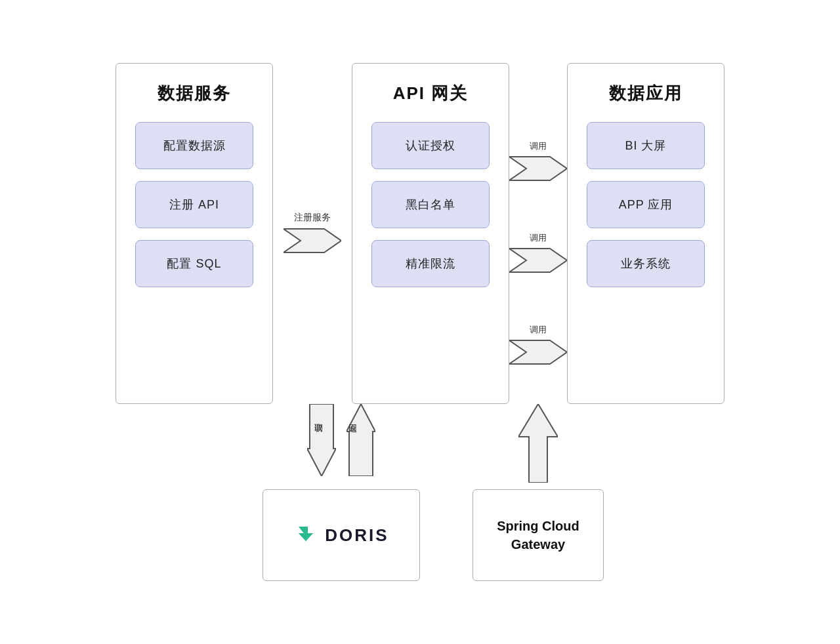 This screenshot has width=840, height=644. What do you see at coordinates (646, 233) in the screenshot?
I see `panel-data-app: 数据应用 BI 大屏 APP 应用 业务系统` at bounding box center [646, 233].